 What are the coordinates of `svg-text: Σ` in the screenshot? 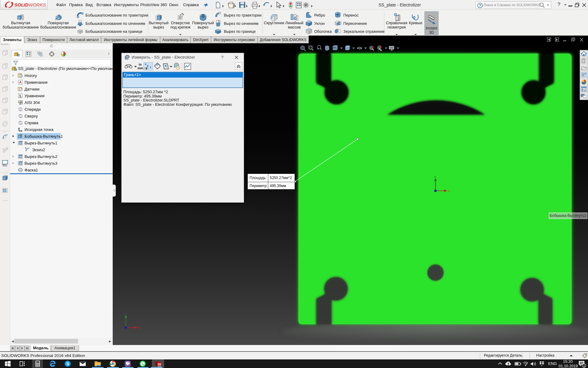 It's located at (21, 96).